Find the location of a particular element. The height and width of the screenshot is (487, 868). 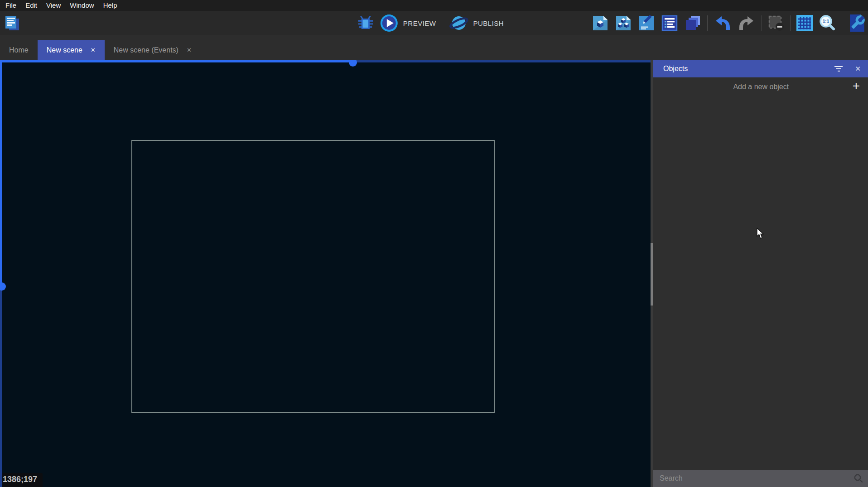

add-object-label: Add a new object is located at coordinates (753, 87).